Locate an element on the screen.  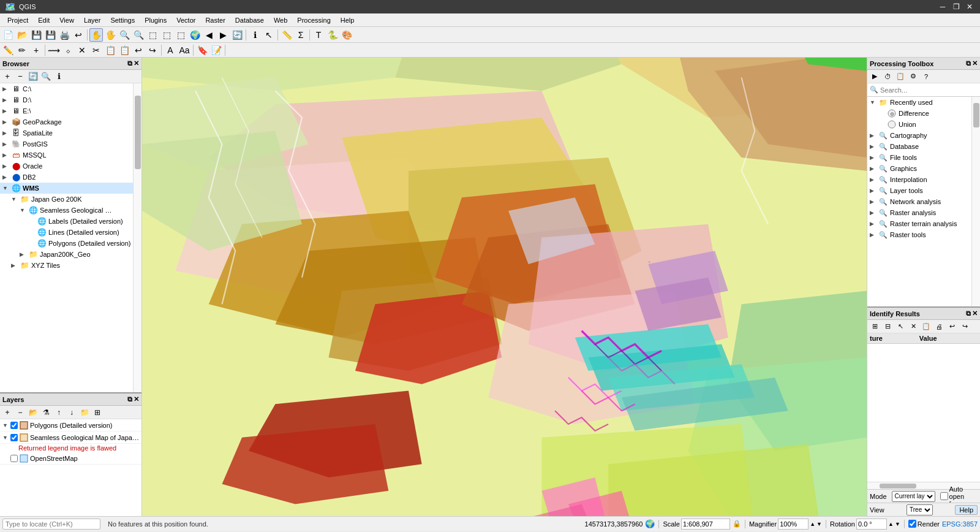
node-tool-button: ⬦ is located at coordinates (68, 50).